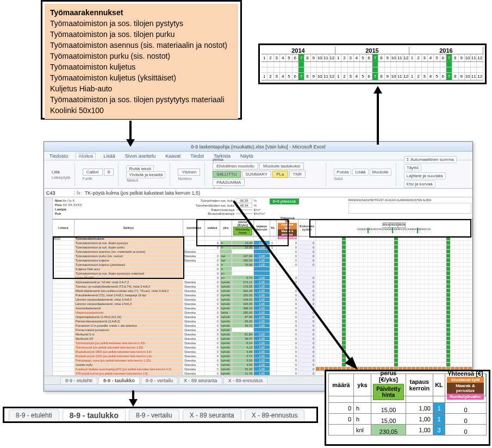  What do you see at coordinates (141, 78) in the screenshot?
I see `callout1-item: Työmaatoimiston kuljetus (yksittäiset)` at bounding box center [141, 78].